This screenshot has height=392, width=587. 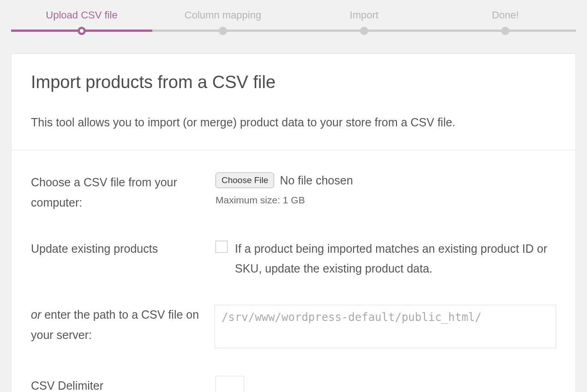 I want to click on step-label: Done!, so click(x=505, y=18).